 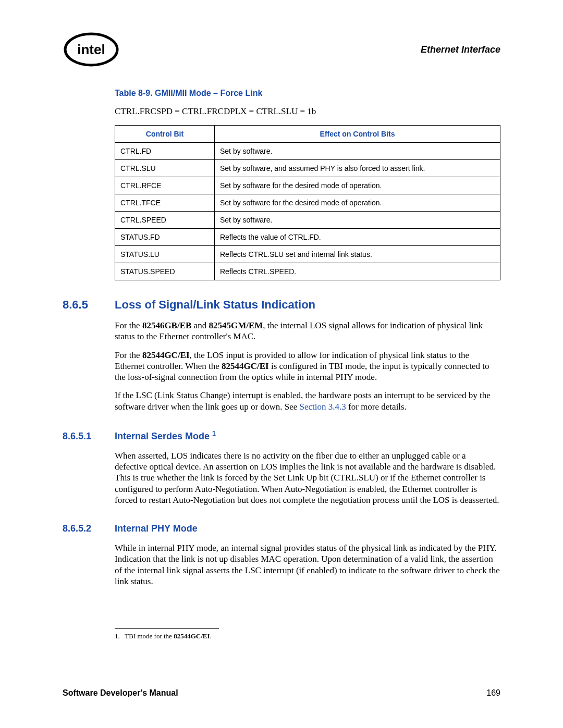 What do you see at coordinates (165, 272) in the screenshot?
I see `cell-bit: STATUS.SPEED` at bounding box center [165, 272].